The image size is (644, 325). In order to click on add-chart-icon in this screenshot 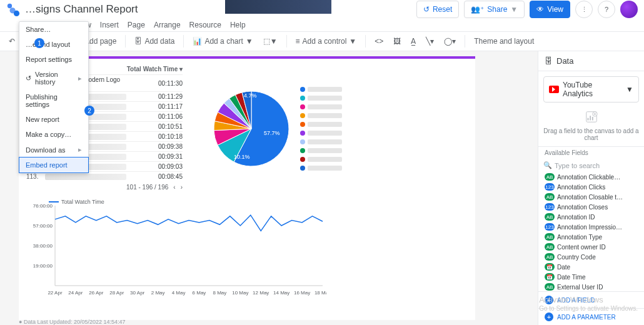, I will do `click(591, 117)`.